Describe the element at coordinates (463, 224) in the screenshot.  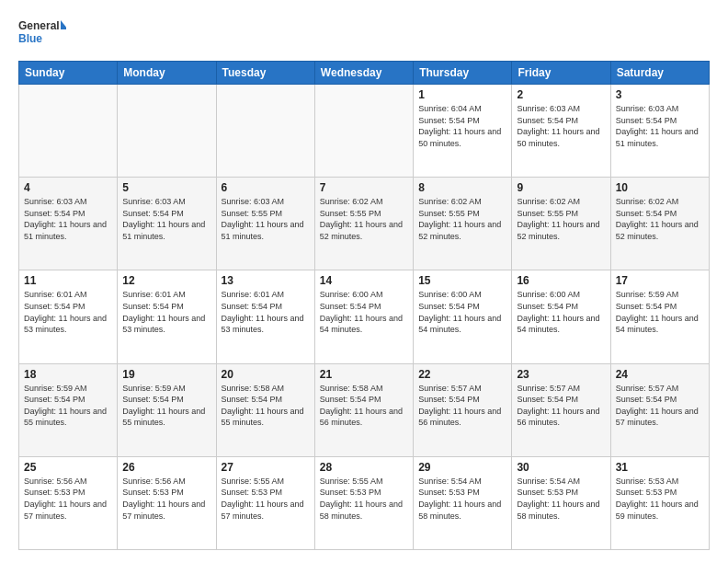
I see `calendar-cell: 8Sunrise: 6:02 AMSunset: 5:55 PMDaylight…` at that location.